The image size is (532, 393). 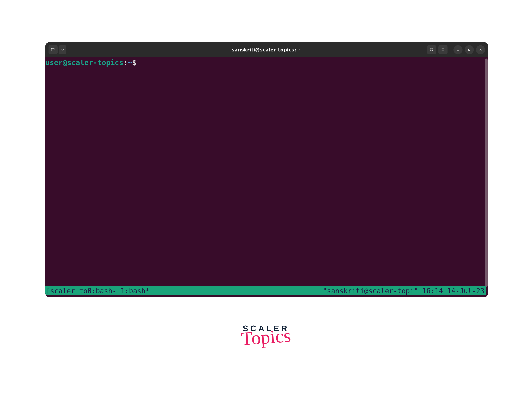 I want to click on hamburger-icon, so click(x=443, y=50).